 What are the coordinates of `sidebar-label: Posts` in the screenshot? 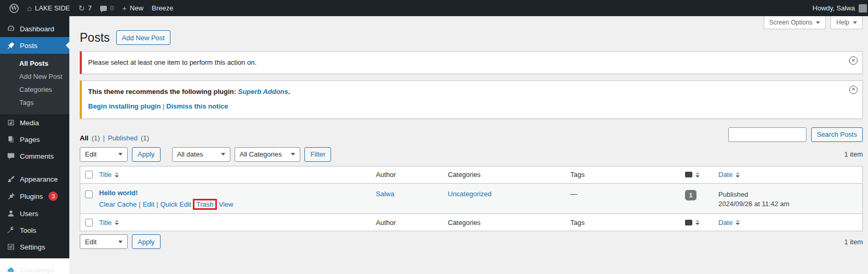 It's located at (29, 46).